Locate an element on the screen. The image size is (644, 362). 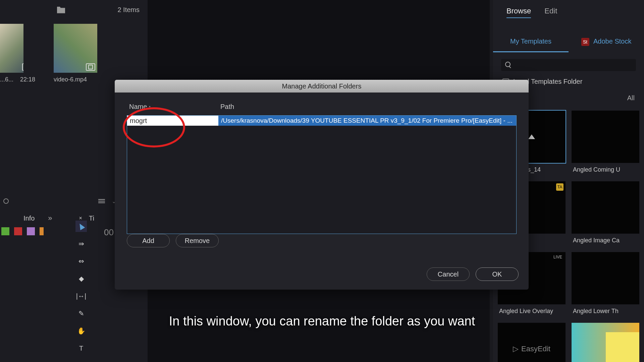
table-row: mogrt /Users/krasnova/Downloads/39 YOUTU… is located at coordinates (322, 121).